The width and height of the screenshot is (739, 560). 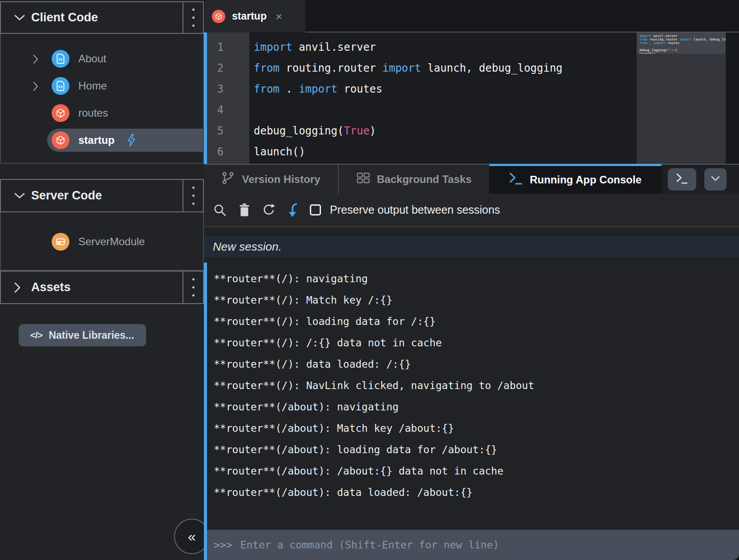 I want to click on close-icon: ×, so click(x=279, y=16).